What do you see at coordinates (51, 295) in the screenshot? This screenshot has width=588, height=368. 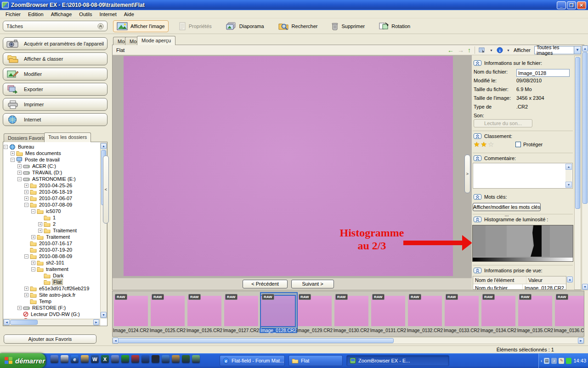 I see `tree-item: +Site astro-jack.fr` at bounding box center [51, 295].